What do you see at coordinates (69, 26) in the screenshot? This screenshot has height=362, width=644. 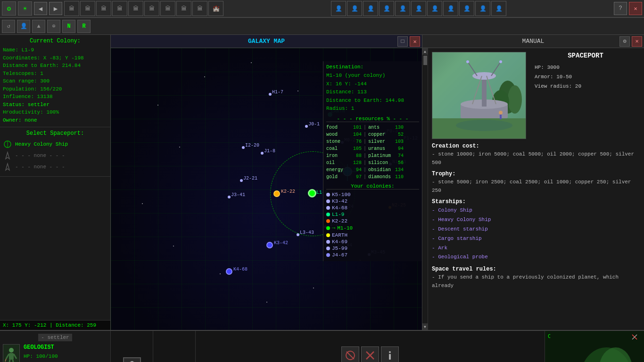 I see `n-icon: N` at bounding box center [69, 26].